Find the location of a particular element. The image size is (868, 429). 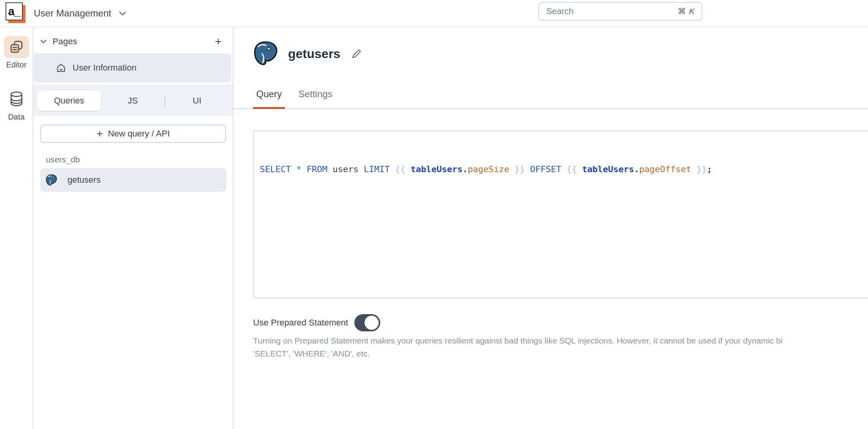

prepared-statement-row: Use Prepared Statement is located at coordinates (560, 323).